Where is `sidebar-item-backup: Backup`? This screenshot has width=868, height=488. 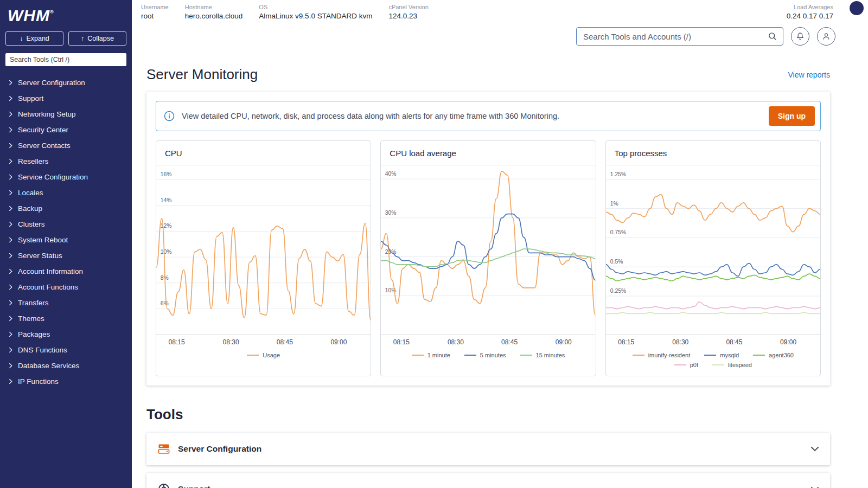
sidebar-item-backup: Backup is located at coordinates (66, 208).